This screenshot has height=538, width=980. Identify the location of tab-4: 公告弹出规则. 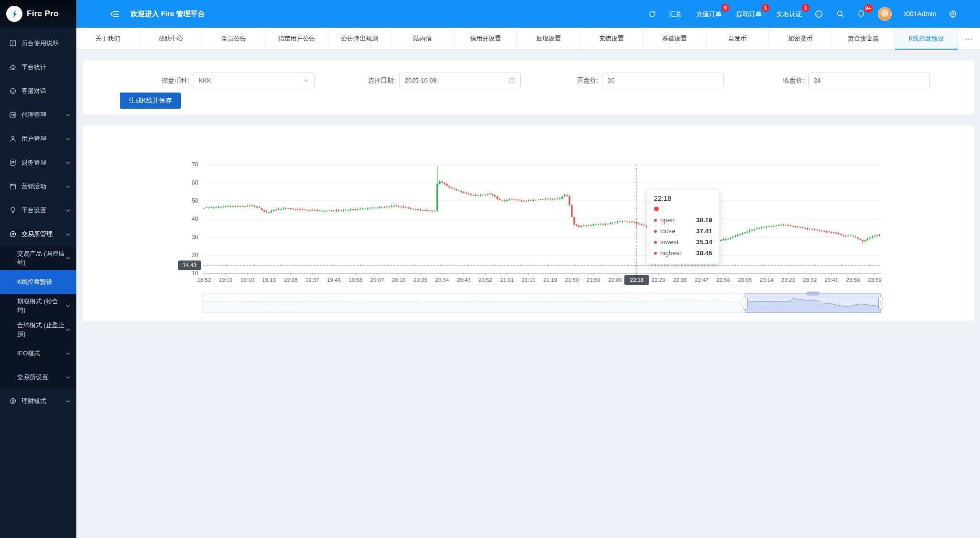
(360, 38).